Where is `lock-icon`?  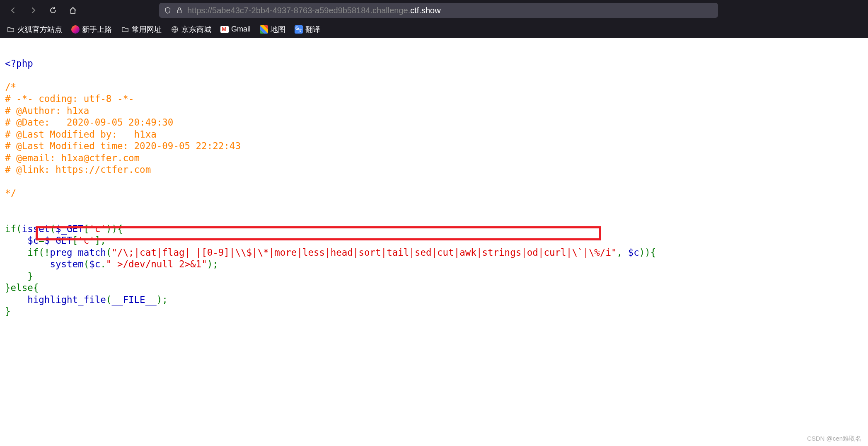
lock-icon is located at coordinates (179, 10).